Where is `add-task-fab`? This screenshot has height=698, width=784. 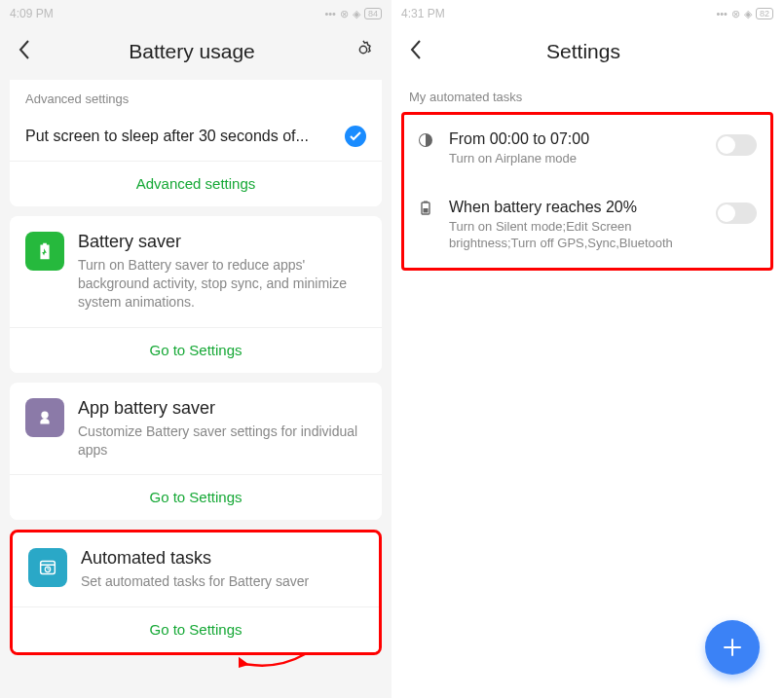 add-task-fab is located at coordinates (732, 647).